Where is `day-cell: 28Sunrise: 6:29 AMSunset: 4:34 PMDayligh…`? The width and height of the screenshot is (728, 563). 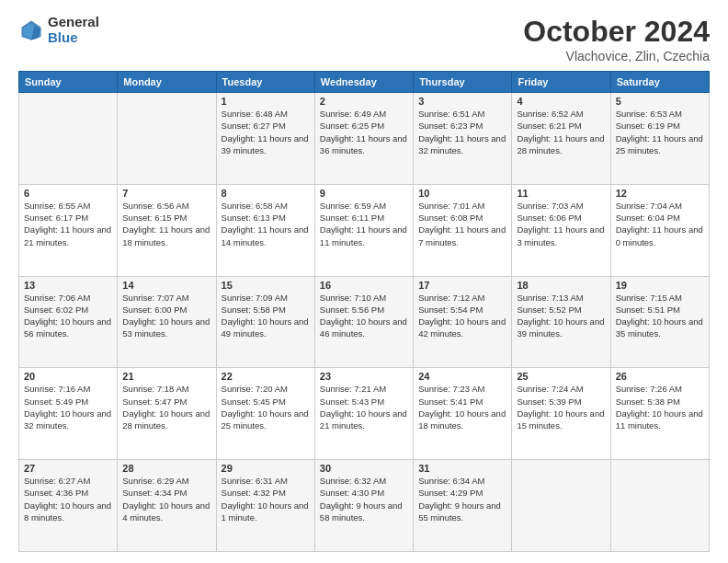
day-cell: 28Sunrise: 6:29 AMSunset: 4:34 PMDayligh… is located at coordinates (167, 506).